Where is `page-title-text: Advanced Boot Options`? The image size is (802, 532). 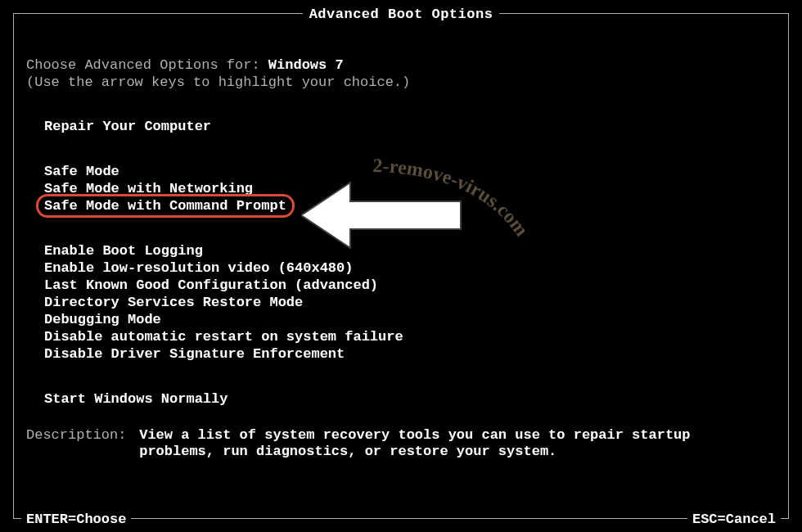 page-title-text: Advanced Boot Options is located at coordinates (401, 15).